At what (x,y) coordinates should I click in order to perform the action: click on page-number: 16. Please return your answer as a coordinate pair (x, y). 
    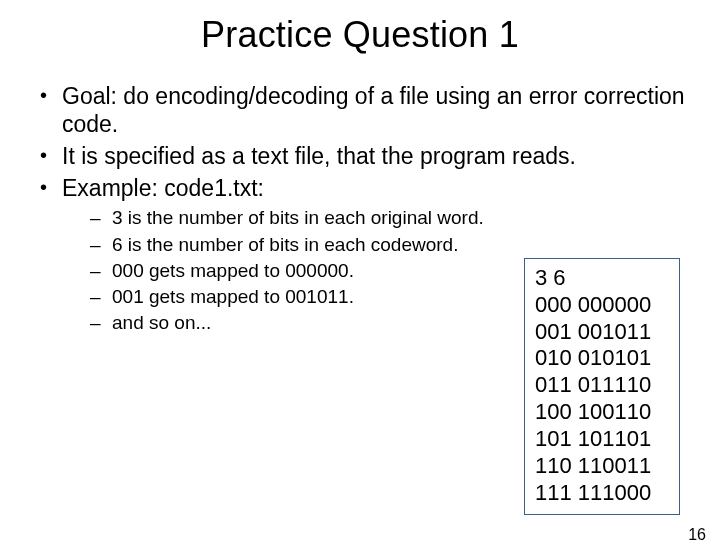
    Looking at the image, I should click on (697, 533).